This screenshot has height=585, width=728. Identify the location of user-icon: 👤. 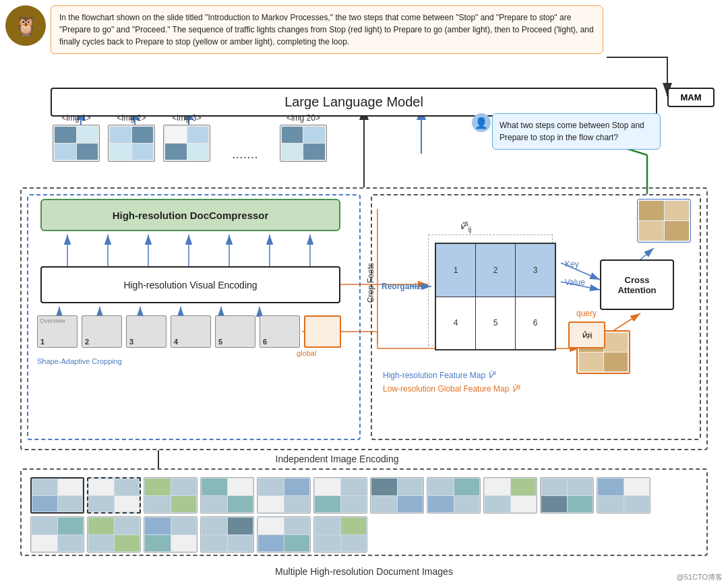
(481, 123).